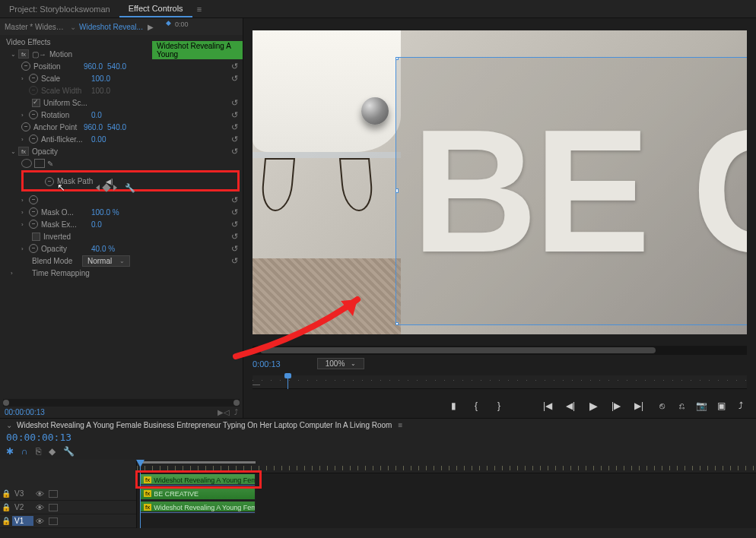 The width and height of the screenshot is (756, 538). I want to click on blend-mode-row: Blend Mode Normal ⌄ ↺, so click(122, 261).